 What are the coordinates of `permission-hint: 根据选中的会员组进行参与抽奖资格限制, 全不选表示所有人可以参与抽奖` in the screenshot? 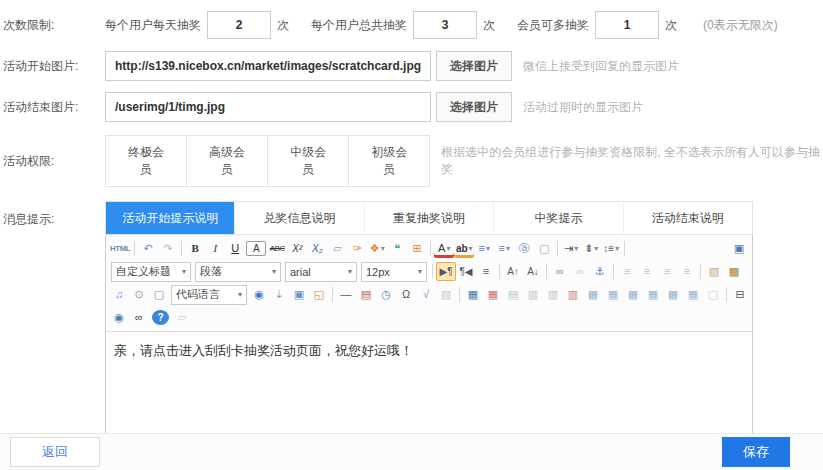 It's located at (632, 161).